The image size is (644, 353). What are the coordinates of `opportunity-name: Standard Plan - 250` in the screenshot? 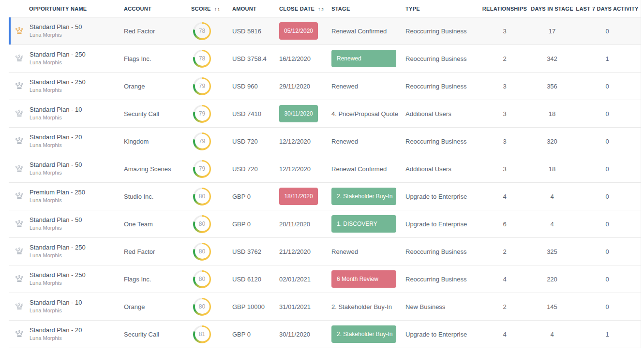 It's located at (58, 55).